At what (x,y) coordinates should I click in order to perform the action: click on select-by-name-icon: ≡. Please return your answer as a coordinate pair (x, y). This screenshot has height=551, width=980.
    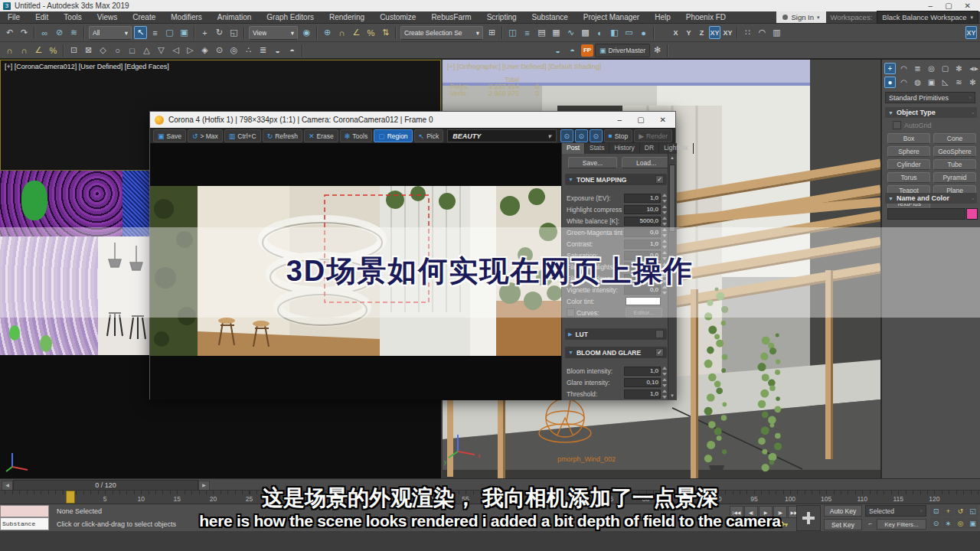
    Looking at the image, I should click on (155, 32).